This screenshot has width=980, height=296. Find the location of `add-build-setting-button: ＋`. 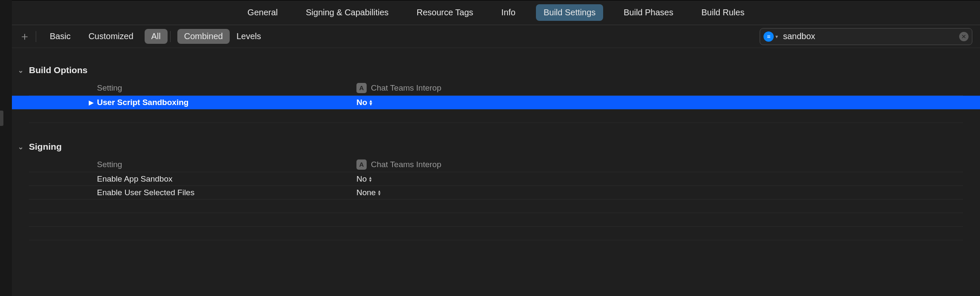

add-build-setting-button: ＋ is located at coordinates (25, 37).